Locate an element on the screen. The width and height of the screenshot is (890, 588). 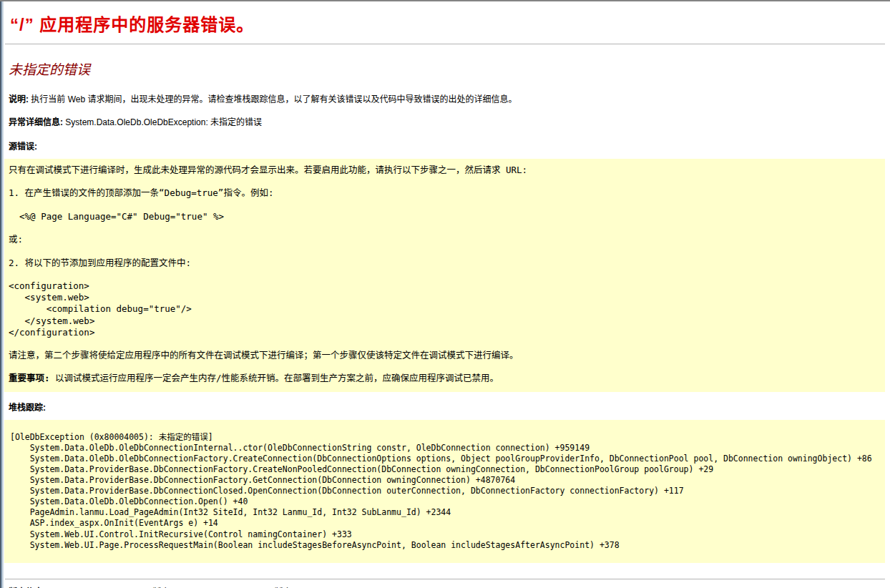
important-note-label: 重要事项: is located at coordinates (29, 378).